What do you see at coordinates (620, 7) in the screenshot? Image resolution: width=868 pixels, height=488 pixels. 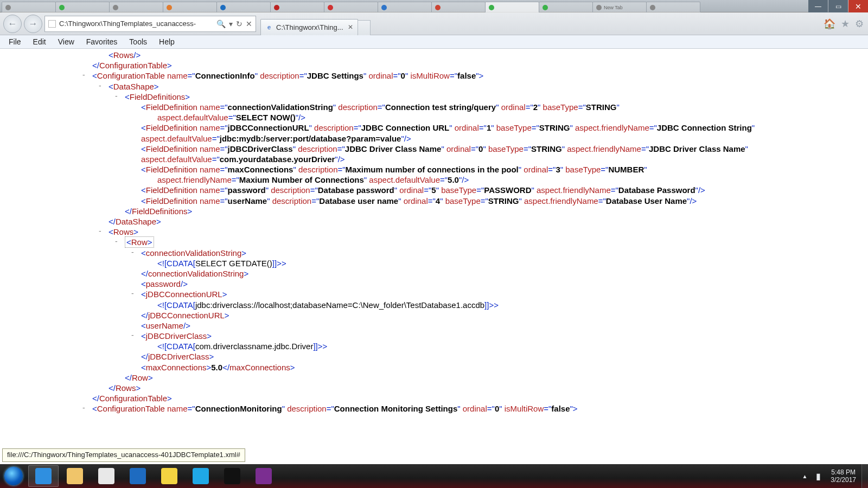 I see `other-window-tab: New Tab` at bounding box center [620, 7].